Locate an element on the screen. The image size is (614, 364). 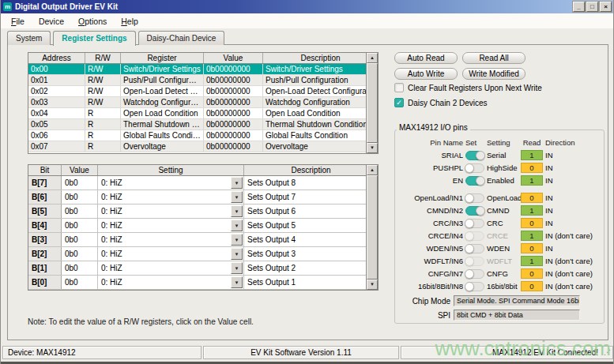
register-row: 0x03R/WWatchdog Configuration0b00000000W… is located at coordinates (203, 103).